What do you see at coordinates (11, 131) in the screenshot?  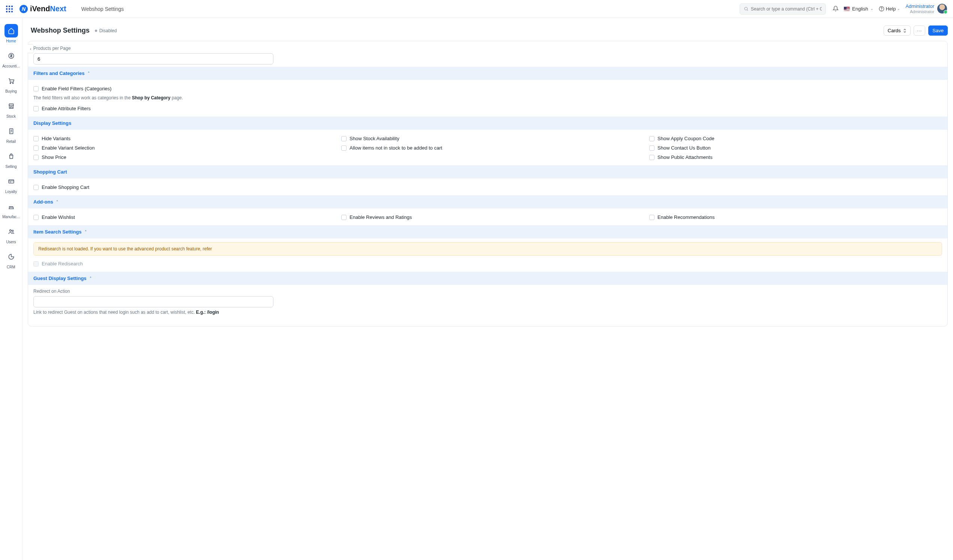 I see `receipt-icon` at bounding box center [11, 131].